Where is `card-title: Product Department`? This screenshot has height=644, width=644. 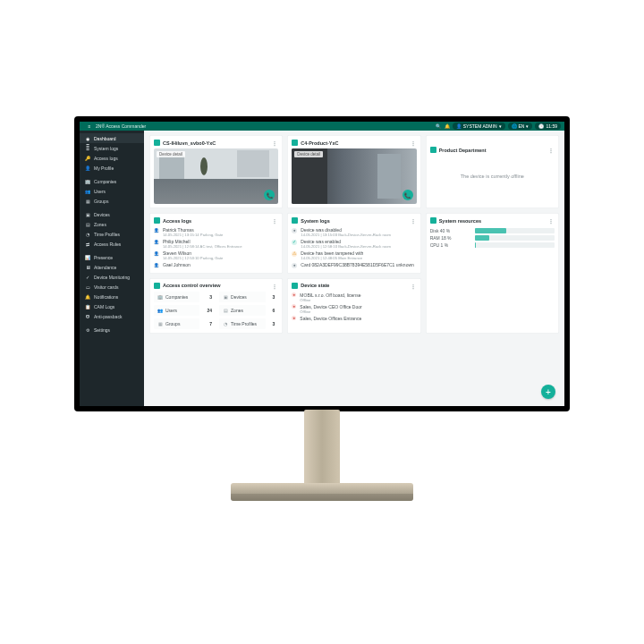
card-title: Product Department is located at coordinates (463, 150).